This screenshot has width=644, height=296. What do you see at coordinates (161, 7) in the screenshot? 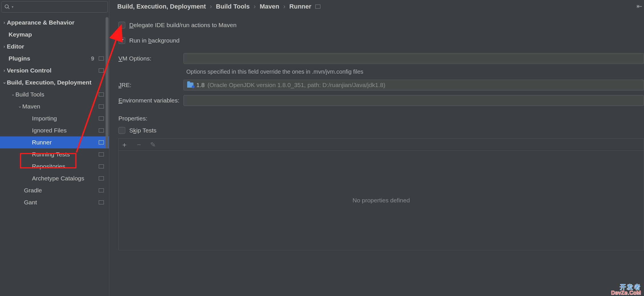
I see `breadcrumb-item: Build, Execution, Deployment` at bounding box center [161, 7].